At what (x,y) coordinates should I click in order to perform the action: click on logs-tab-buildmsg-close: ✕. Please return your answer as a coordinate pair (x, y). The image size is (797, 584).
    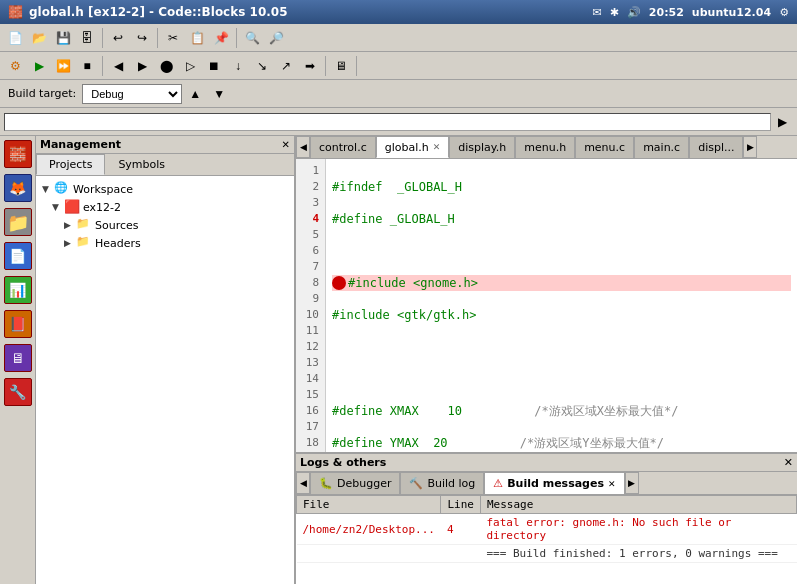
    Looking at the image, I should click on (612, 484).